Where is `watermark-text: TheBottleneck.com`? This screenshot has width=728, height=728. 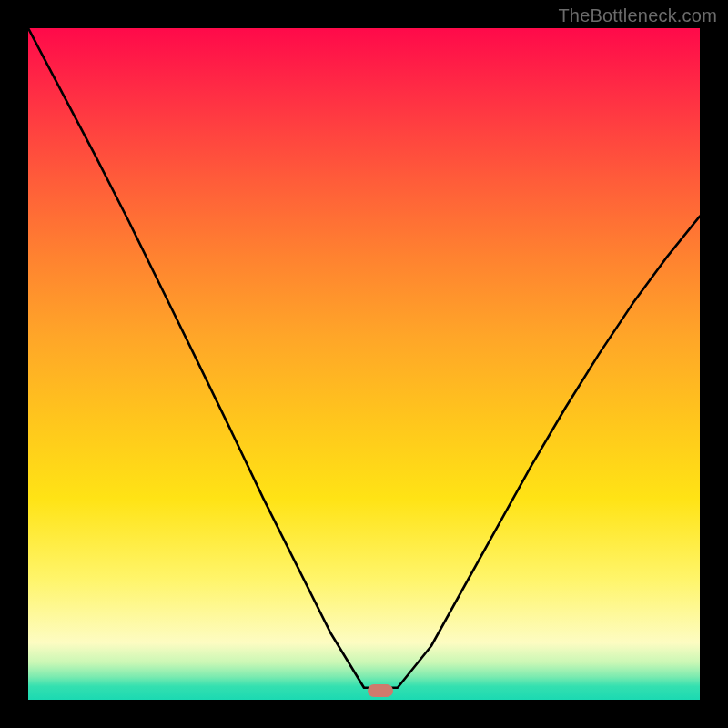
watermark-text: TheBottleneck.com is located at coordinates (637, 16).